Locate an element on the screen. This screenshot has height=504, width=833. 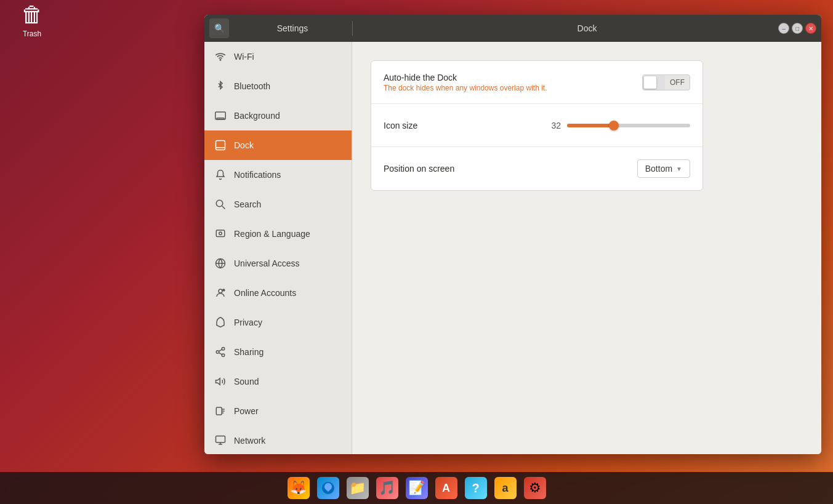
background-icon is located at coordinates (220, 116).